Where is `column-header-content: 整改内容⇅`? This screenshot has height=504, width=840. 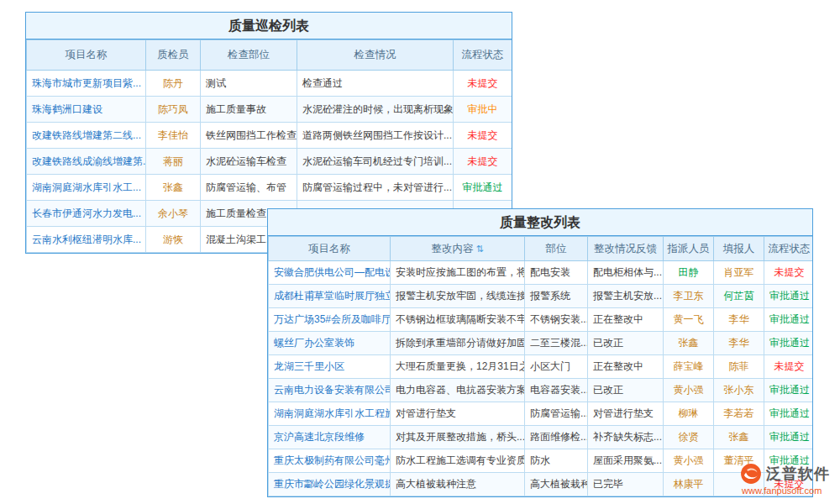
column-header-content: 整改内容⇅ is located at coordinates (458, 249).